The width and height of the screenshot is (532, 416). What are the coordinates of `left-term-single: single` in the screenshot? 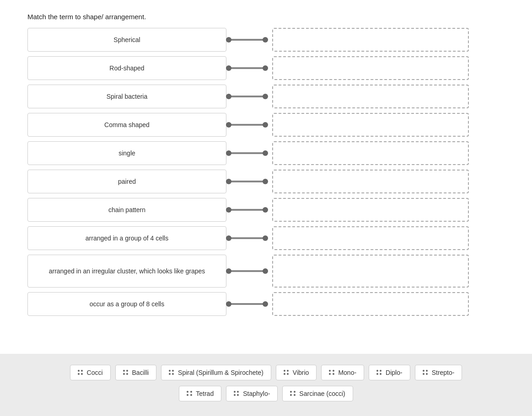 It's located at (127, 153).